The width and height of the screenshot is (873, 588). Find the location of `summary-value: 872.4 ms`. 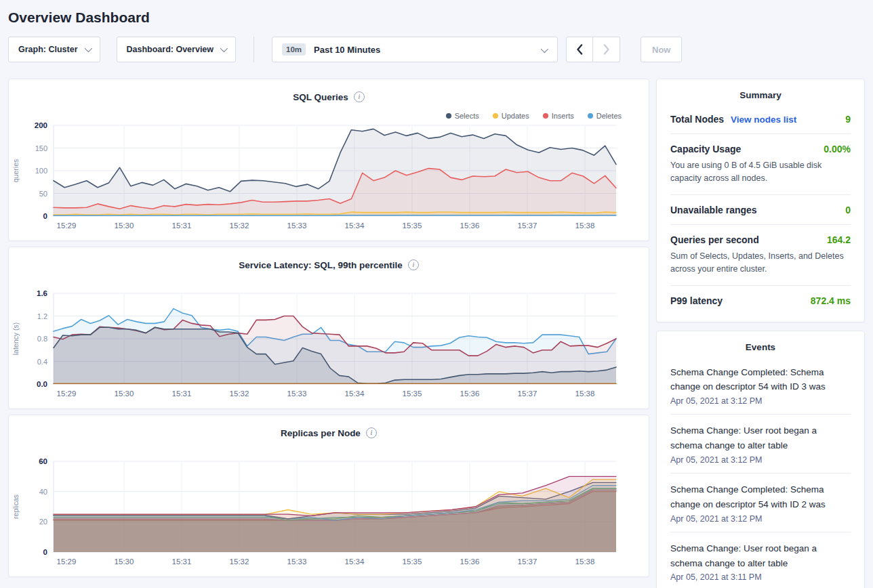

summary-value: 872.4 ms is located at coordinates (831, 301).